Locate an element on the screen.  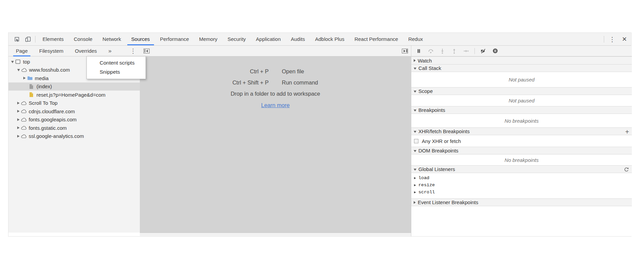
toolbar-left-icons is located at coordinates (22, 39).